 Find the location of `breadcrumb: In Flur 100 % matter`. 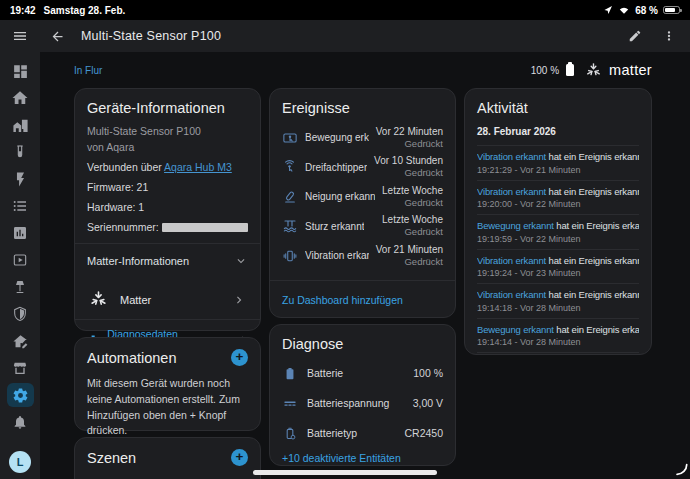

breadcrumb: In Flur 100 % matter is located at coordinates (365, 70).